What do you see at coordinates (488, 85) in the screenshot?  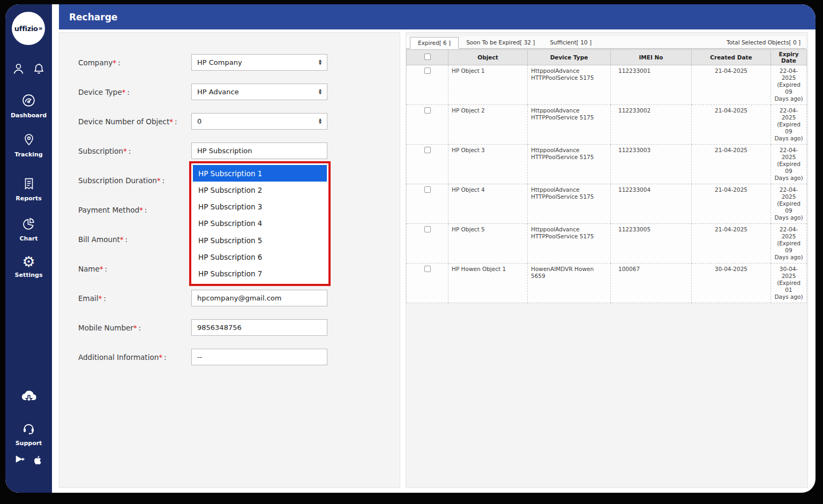 I see `object-cell: HP Object 1` at bounding box center [488, 85].